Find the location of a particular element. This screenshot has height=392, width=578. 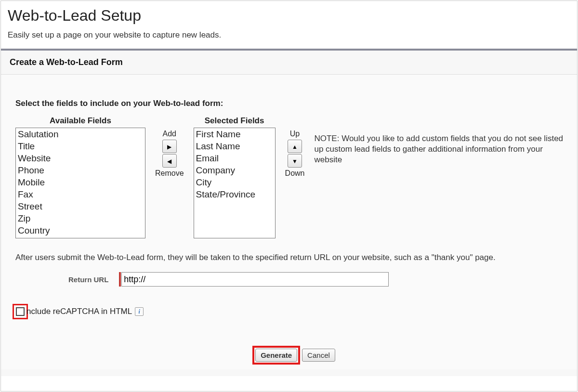

generate-button: Generate is located at coordinates (276, 355).